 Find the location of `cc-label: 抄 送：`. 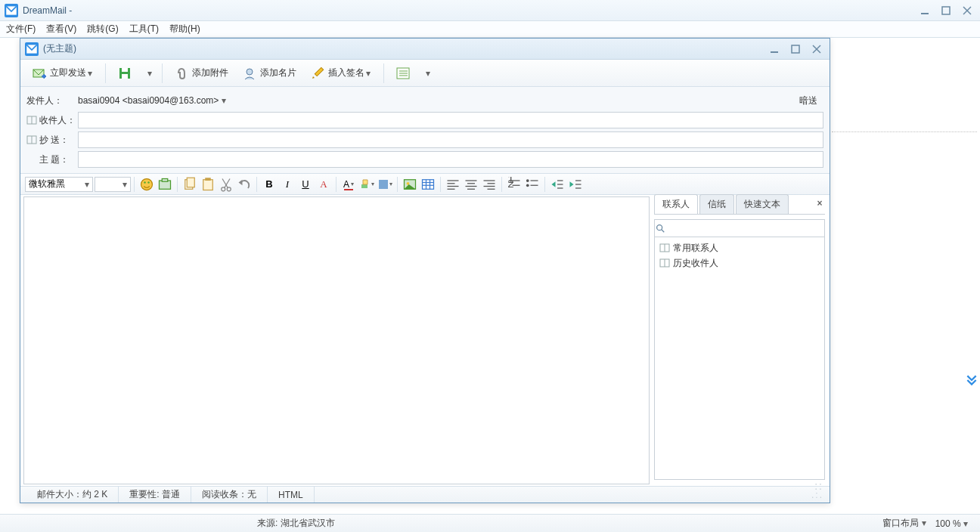

cc-label: 抄 送： is located at coordinates (52, 141).